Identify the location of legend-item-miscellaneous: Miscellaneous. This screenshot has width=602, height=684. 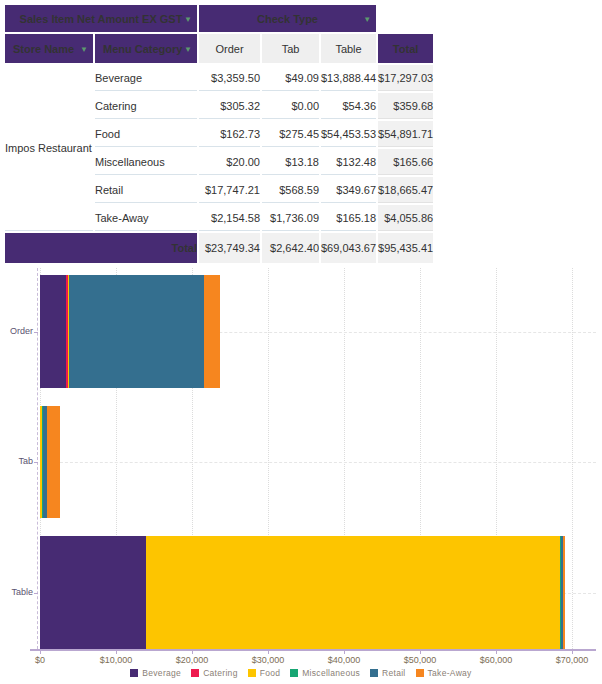
(325, 673).